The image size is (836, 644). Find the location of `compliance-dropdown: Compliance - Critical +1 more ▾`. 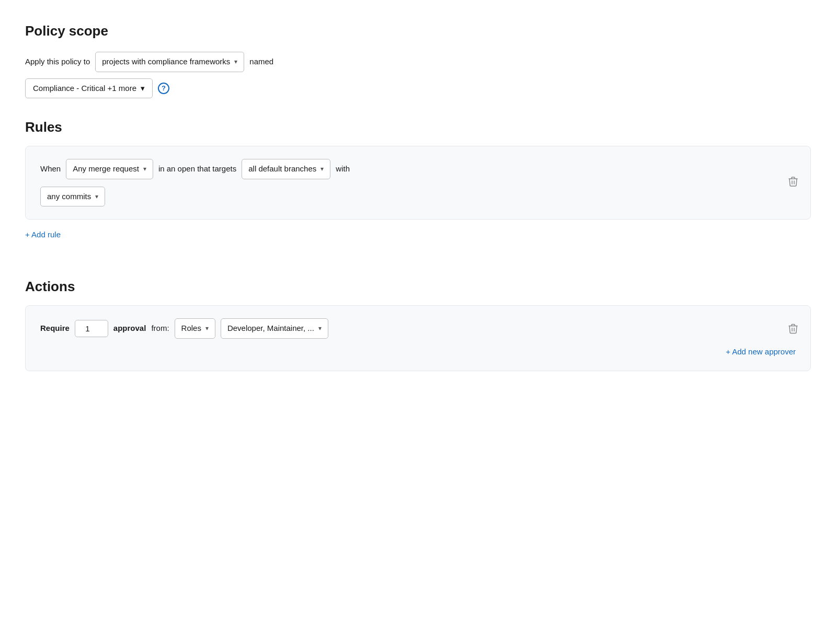

compliance-dropdown: Compliance - Critical +1 more ▾ is located at coordinates (89, 89).